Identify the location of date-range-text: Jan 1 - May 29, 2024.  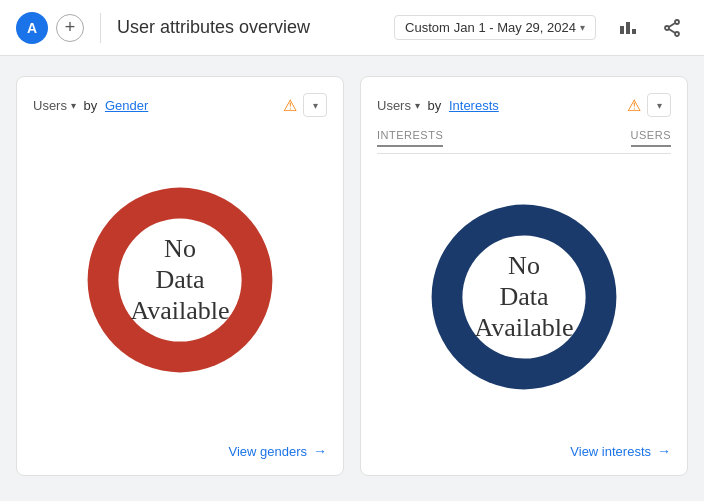
(515, 28).